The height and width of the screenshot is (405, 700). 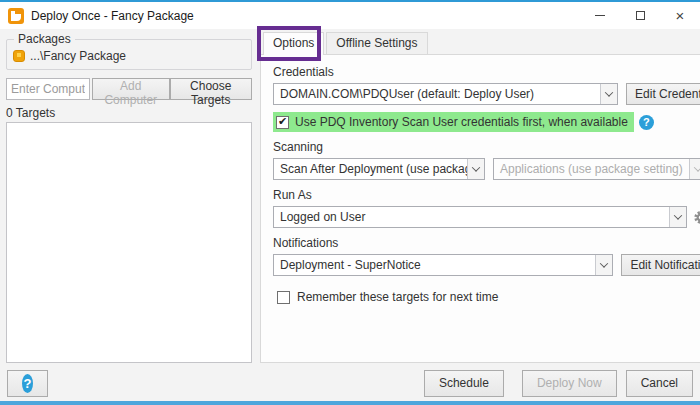 I want to click on computer-name-input, so click(x=48, y=89).